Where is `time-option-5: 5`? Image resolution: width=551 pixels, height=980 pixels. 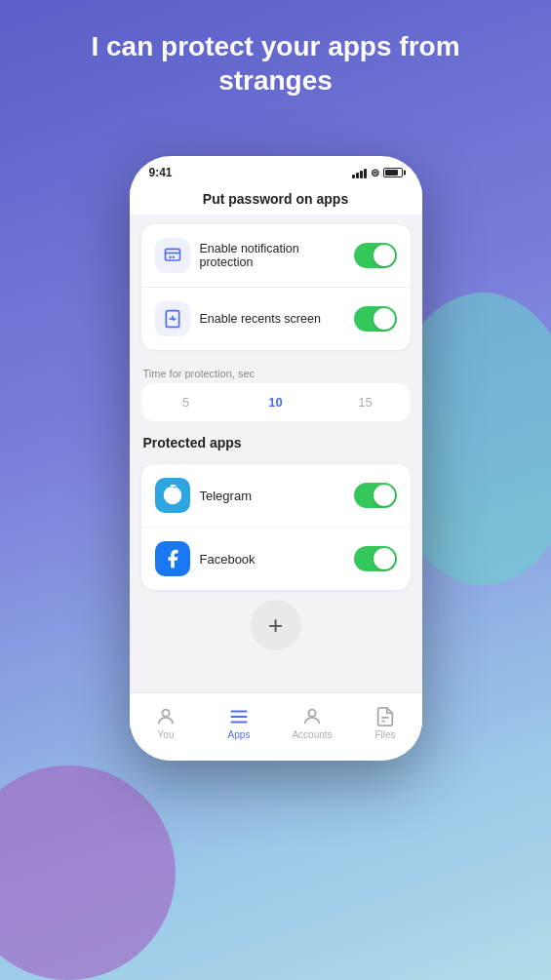 time-option-5: 5 is located at coordinates (186, 402).